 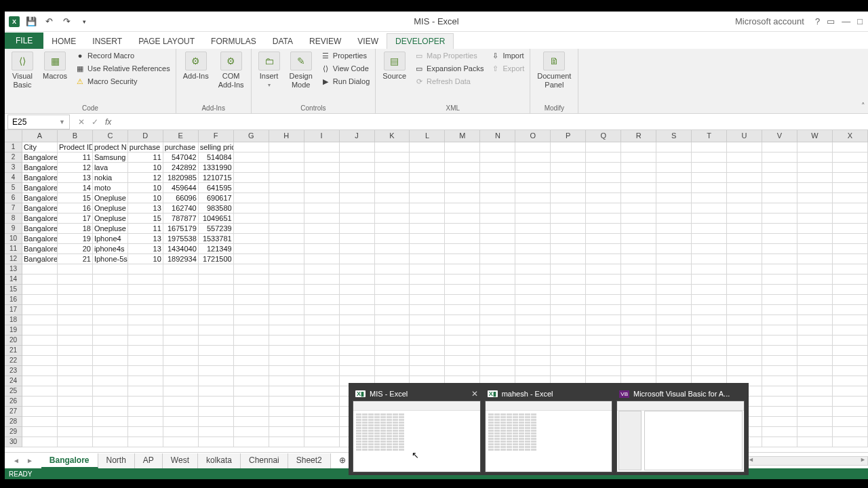 I want to click on row-header: 6, so click(x=14, y=198).